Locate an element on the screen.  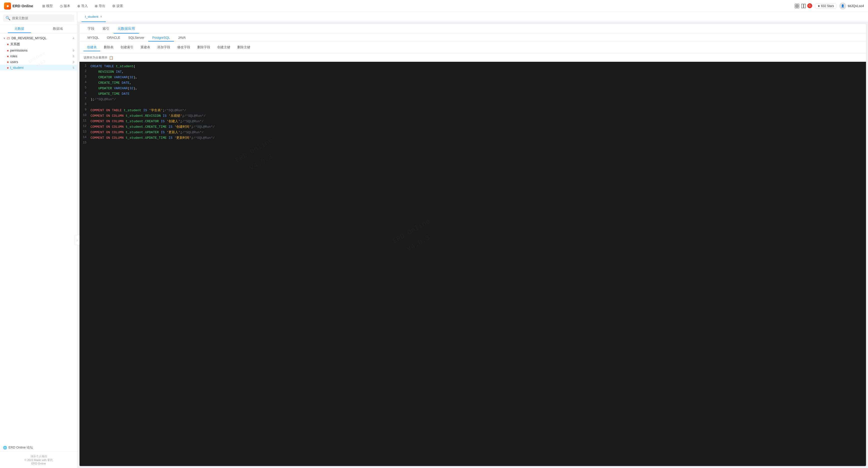
action-drop-field: 删除字段 is located at coordinates (204, 48).